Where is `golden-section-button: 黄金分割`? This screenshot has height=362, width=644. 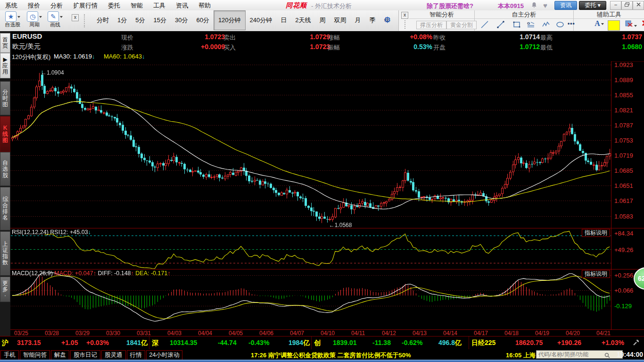 golden-section-button: 黄金分割 is located at coordinates (462, 25).